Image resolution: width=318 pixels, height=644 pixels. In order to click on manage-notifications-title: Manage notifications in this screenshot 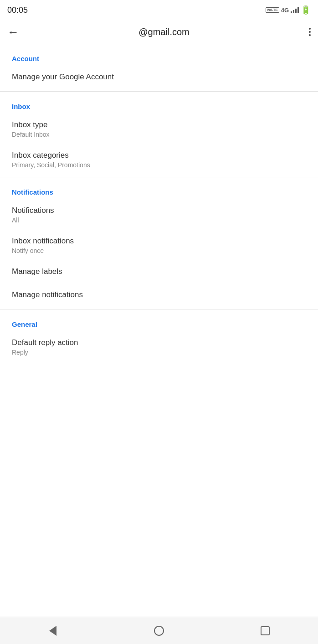, I will do `click(159, 295)`.